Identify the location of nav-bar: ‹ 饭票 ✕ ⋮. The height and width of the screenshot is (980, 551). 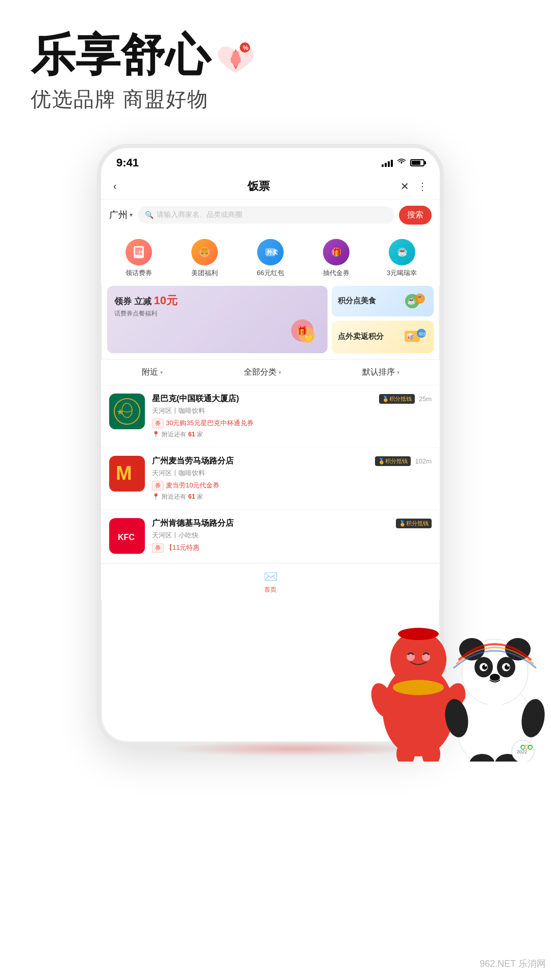
(270, 187).